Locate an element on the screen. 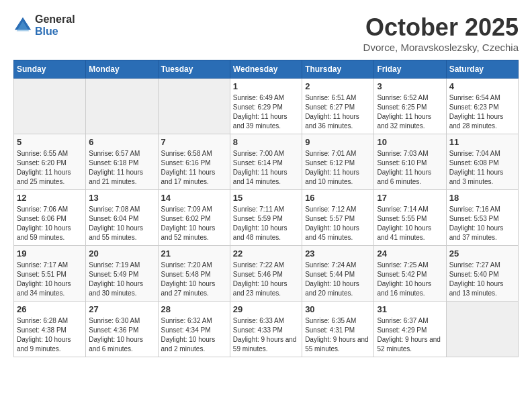  day-number: 19 is located at coordinates (50, 254).